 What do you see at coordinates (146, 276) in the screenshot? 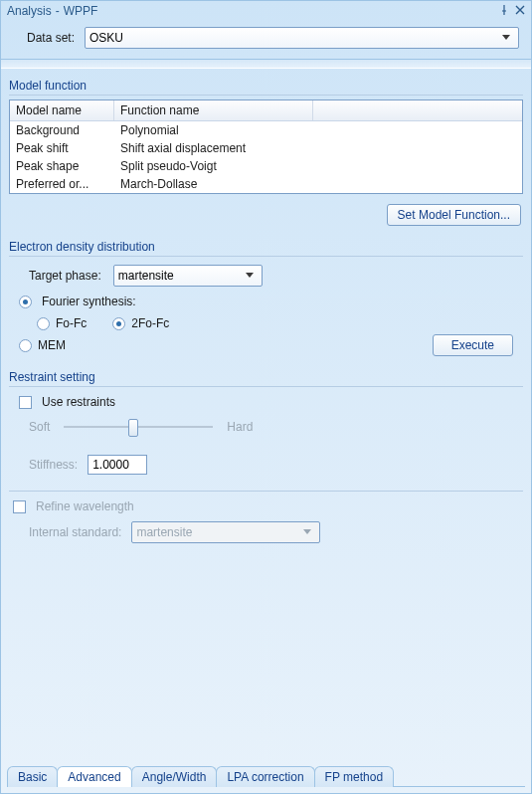
I see `target-phase-value: martensite` at bounding box center [146, 276].